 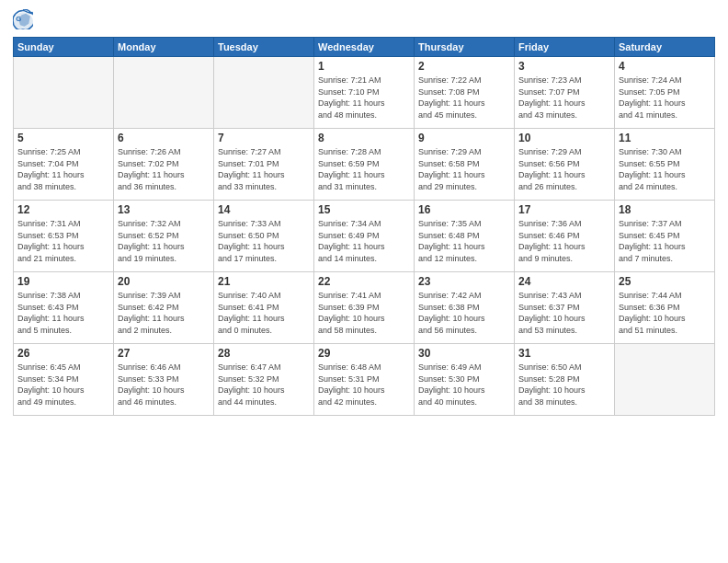 What do you see at coordinates (64, 380) in the screenshot?
I see `calendar-cell-28: 26Sunrise: 6:45 AM Sunset: 5:34 PM Dayli…` at bounding box center [64, 380].